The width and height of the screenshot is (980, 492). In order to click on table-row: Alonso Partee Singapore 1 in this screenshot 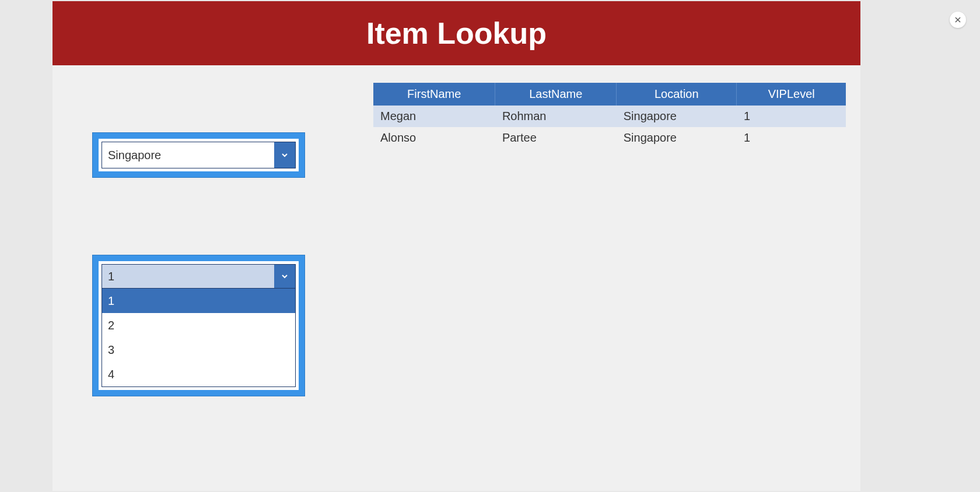, I will do `click(610, 138)`.